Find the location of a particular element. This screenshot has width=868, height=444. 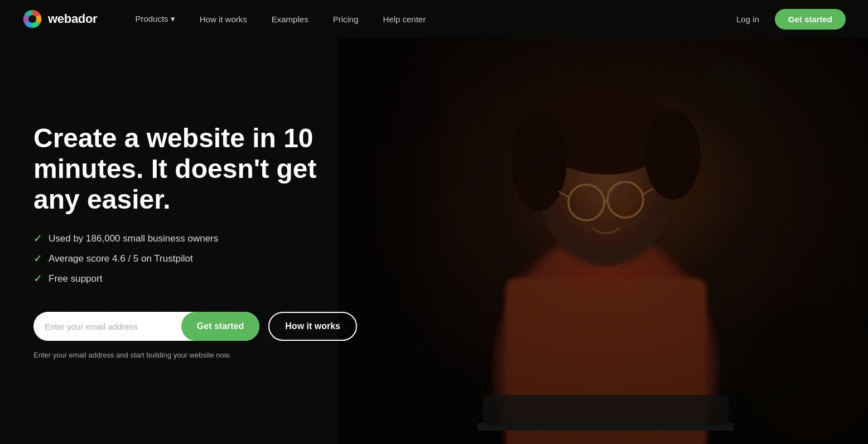

feature-item-2: ✓ Average score 4.6 / 5 on Trustpilot is located at coordinates (195, 259).